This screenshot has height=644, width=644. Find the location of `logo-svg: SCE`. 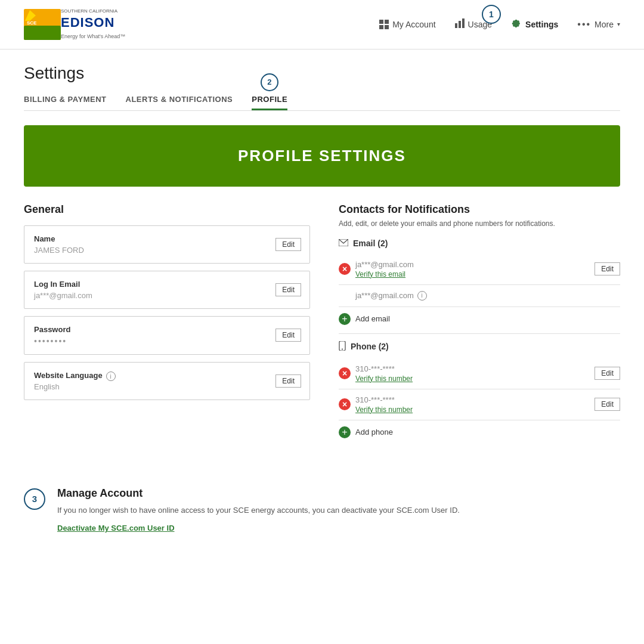

logo-svg: SCE is located at coordinates (42, 24).